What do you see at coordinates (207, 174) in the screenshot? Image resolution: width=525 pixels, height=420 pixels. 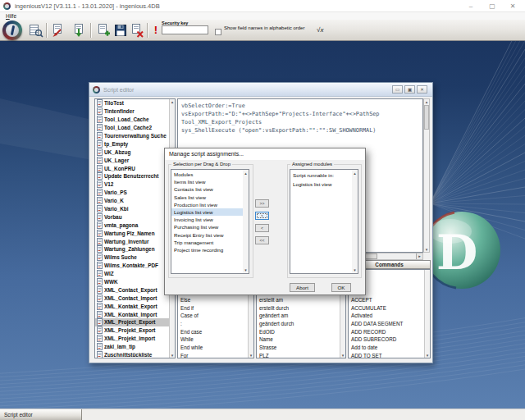 I see `selection-list-item: Modules` at bounding box center [207, 174].